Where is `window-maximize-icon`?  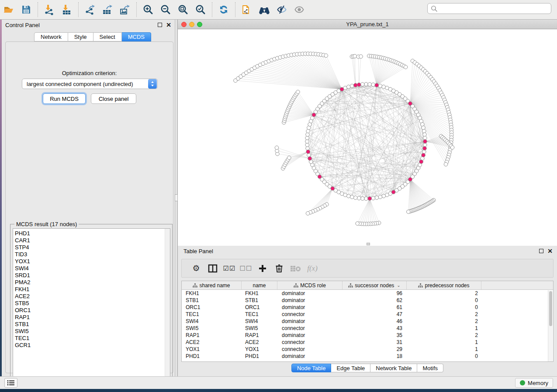
window-maximize-icon is located at coordinates (200, 24).